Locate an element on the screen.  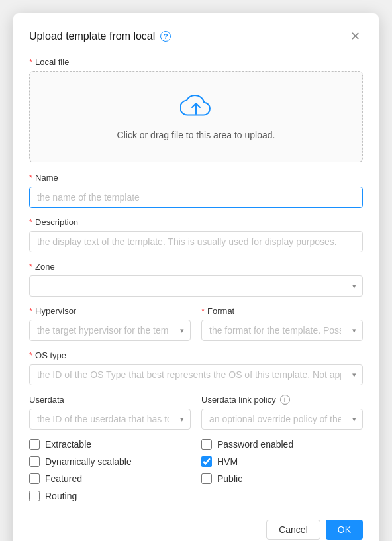
help-icon: ? is located at coordinates (166, 36).